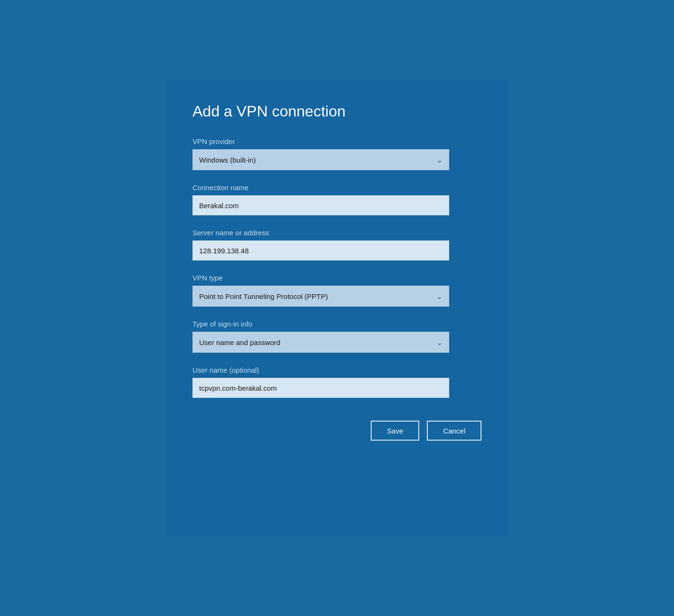 The image size is (674, 616). Describe the element at coordinates (454, 431) in the screenshot. I see `cancel-button: Cancel` at that location.